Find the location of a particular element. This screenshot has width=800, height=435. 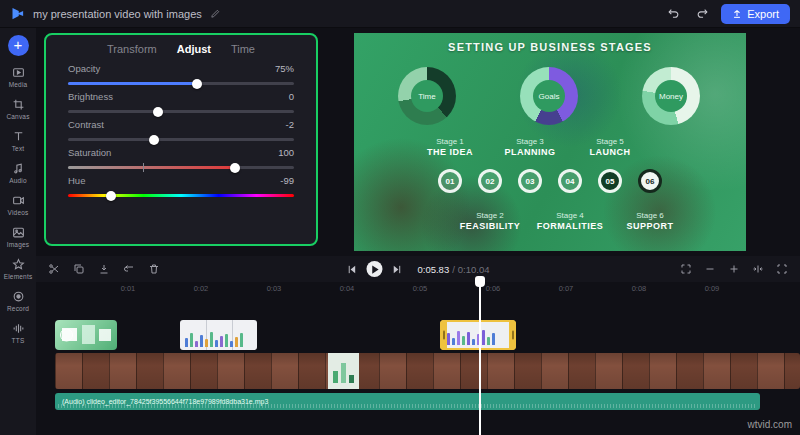

previous-frame-icon is located at coordinates (352, 270).